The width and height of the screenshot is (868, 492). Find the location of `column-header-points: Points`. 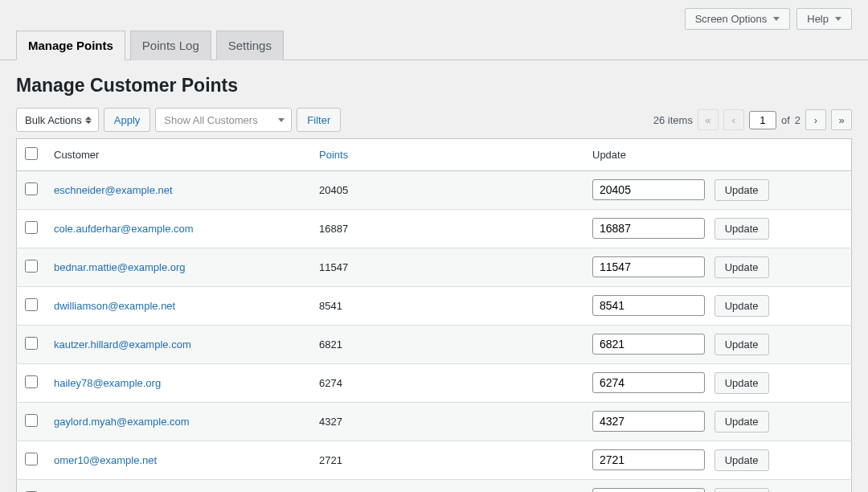

column-header-points: Points is located at coordinates (334, 154).